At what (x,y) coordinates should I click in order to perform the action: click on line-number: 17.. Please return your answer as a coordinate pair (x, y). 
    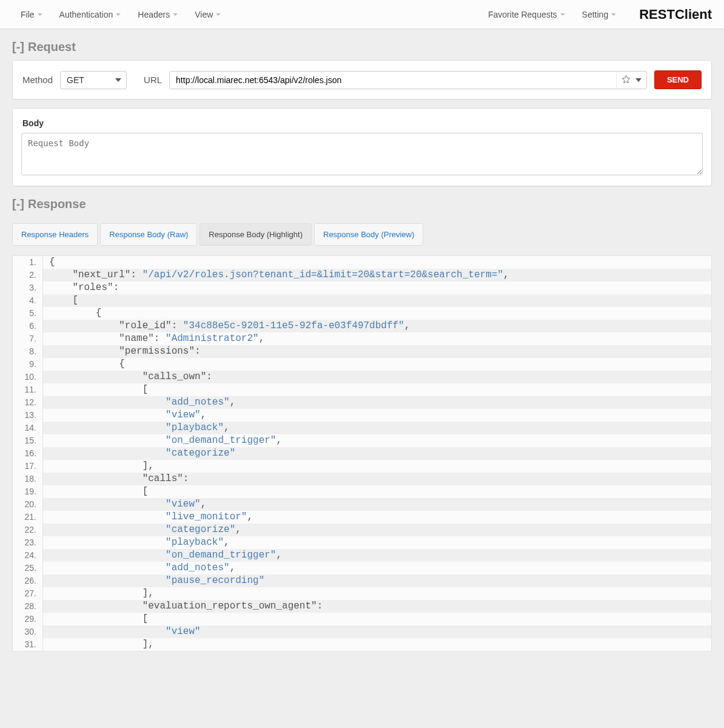
    Looking at the image, I should click on (28, 466).